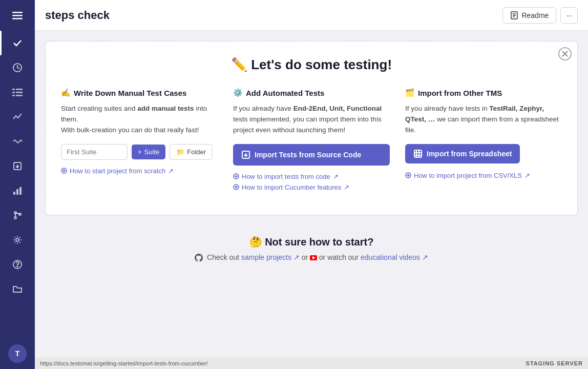  Describe the element at coordinates (94, 152) in the screenshot. I see `first-suite-input` at that location.